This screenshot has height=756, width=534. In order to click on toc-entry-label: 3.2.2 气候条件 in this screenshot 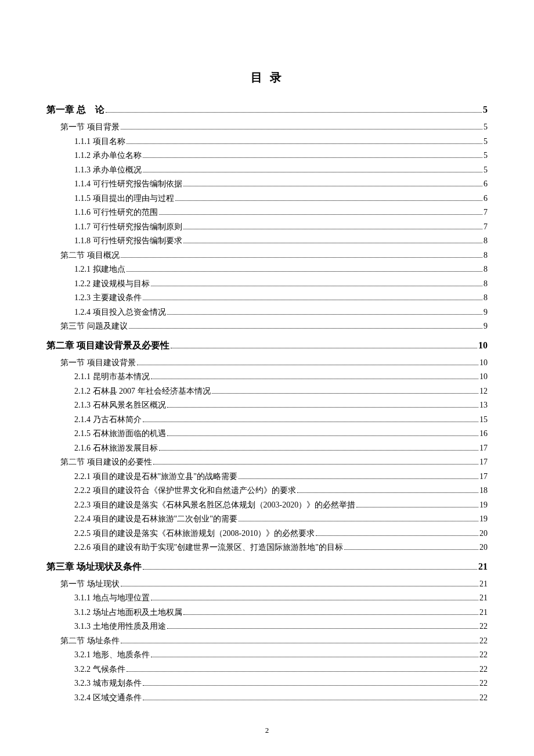, I will do `click(100, 670)`.